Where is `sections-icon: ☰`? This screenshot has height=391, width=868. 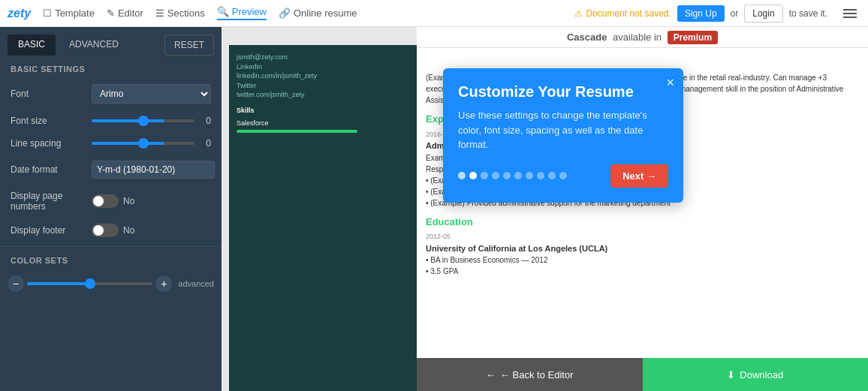 sections-icon: ☰ is located at coordinates (160, 14).